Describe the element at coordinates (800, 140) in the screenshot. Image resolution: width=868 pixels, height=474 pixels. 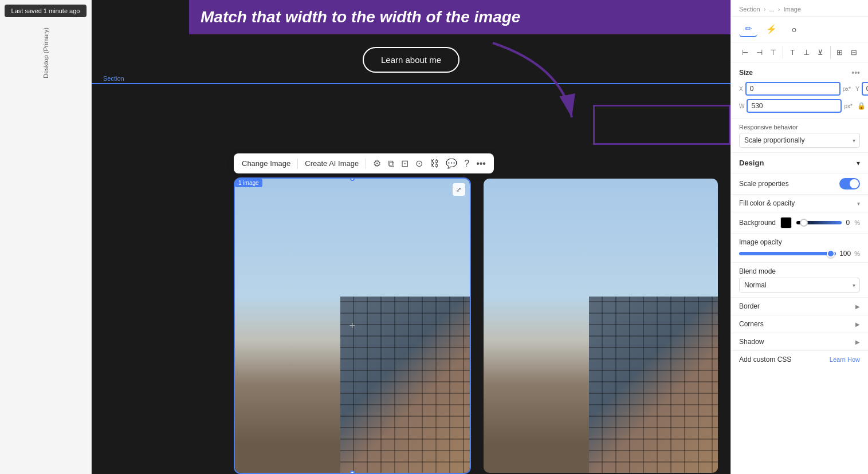
I see `responsive-select: Scale proportionally` at that location.